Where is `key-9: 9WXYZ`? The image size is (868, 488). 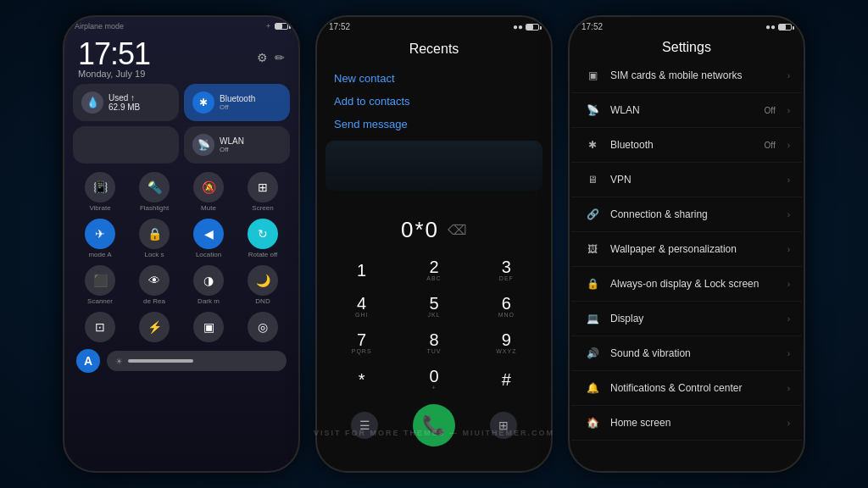 key-9: 9WXYZ is located at coordinates (507, 342).